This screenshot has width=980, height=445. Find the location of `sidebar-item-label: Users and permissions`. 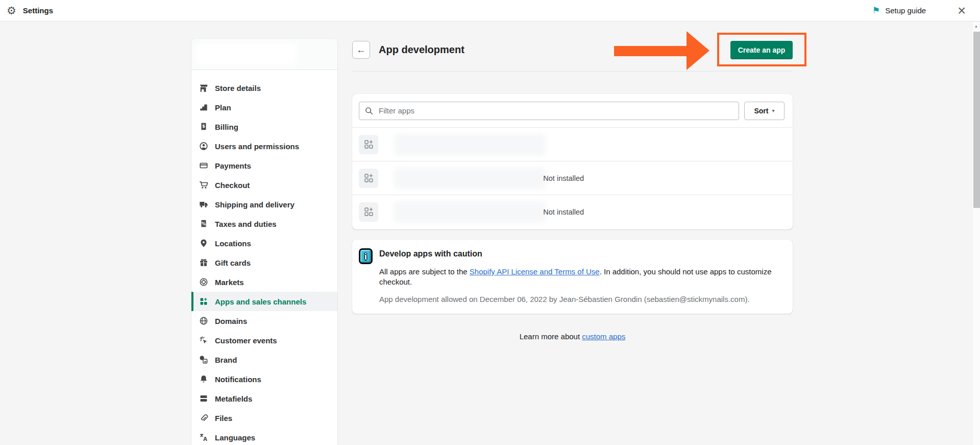

sidebar-item-label: Users and permissions is located at coordinates (257, 146).